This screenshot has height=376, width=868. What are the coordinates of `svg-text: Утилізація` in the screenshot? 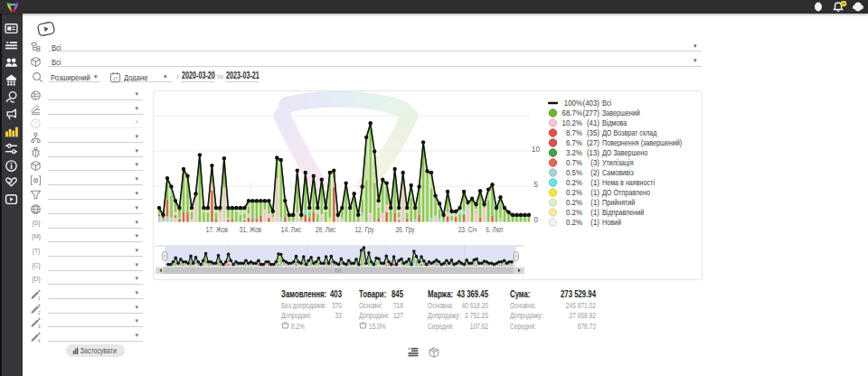 It's located at (618, 163).